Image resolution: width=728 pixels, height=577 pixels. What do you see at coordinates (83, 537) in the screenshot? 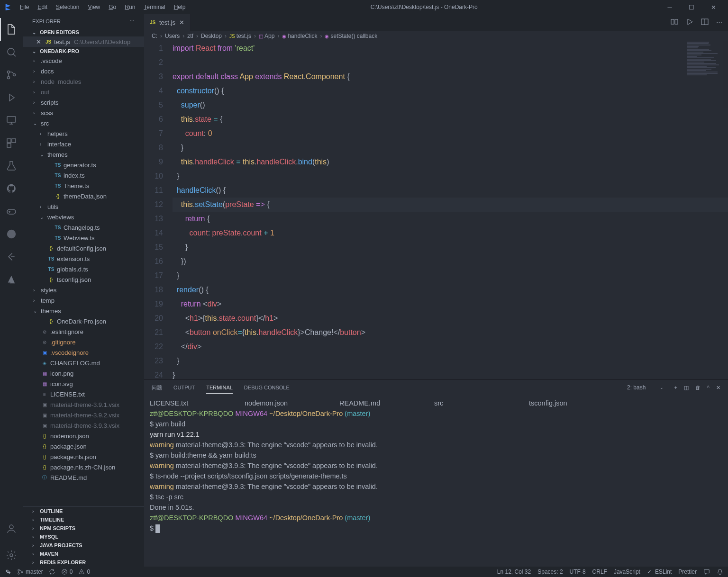
I see `mysql-section: ›MYSQL` at bounding box center [83, 537].